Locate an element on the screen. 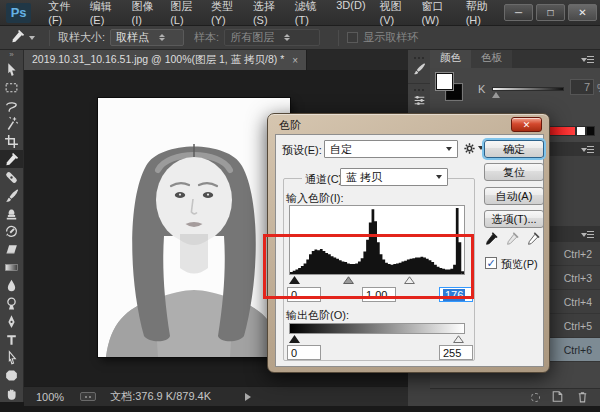 Image resolution: width=600 pixels, height=412 pixels. menu-item: 图层(L) is located at coordinates (184, 13).